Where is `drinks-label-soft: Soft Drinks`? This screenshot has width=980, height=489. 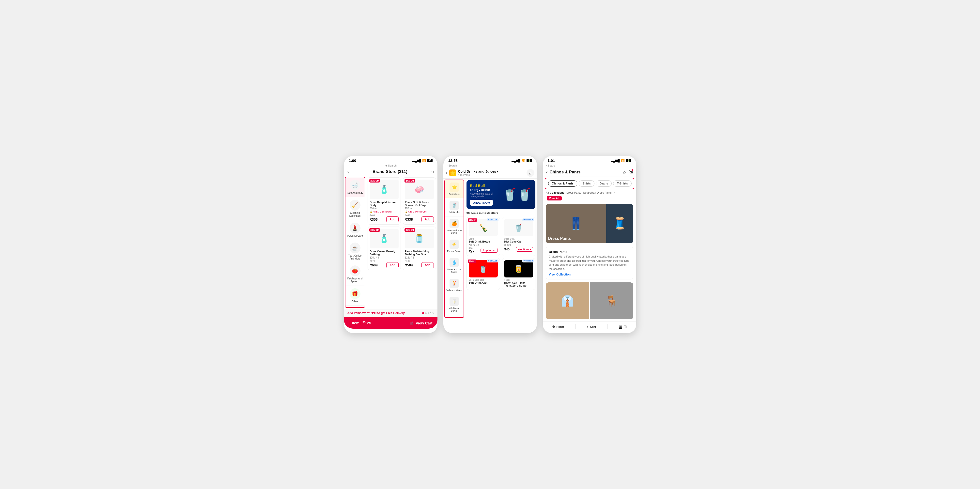
drinks-label-soft: Soft Drinks is located at coordinates (454, 212).